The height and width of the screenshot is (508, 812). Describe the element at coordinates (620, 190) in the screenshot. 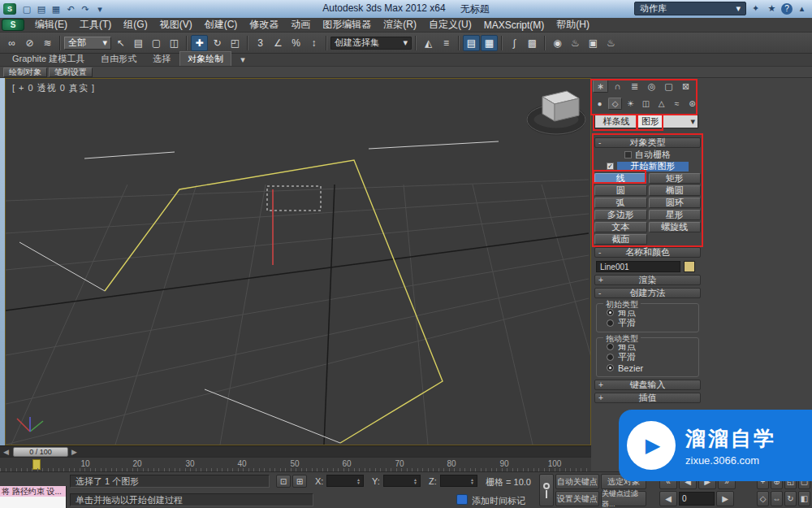

I see `circle-button: 圆` at that location.